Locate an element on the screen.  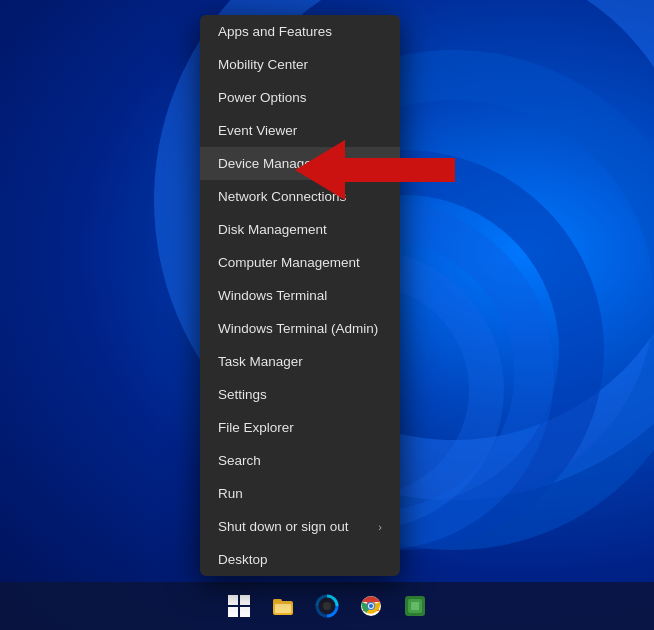
menu-item-label-power-options: Power Options is located at coordinates (262, 98).